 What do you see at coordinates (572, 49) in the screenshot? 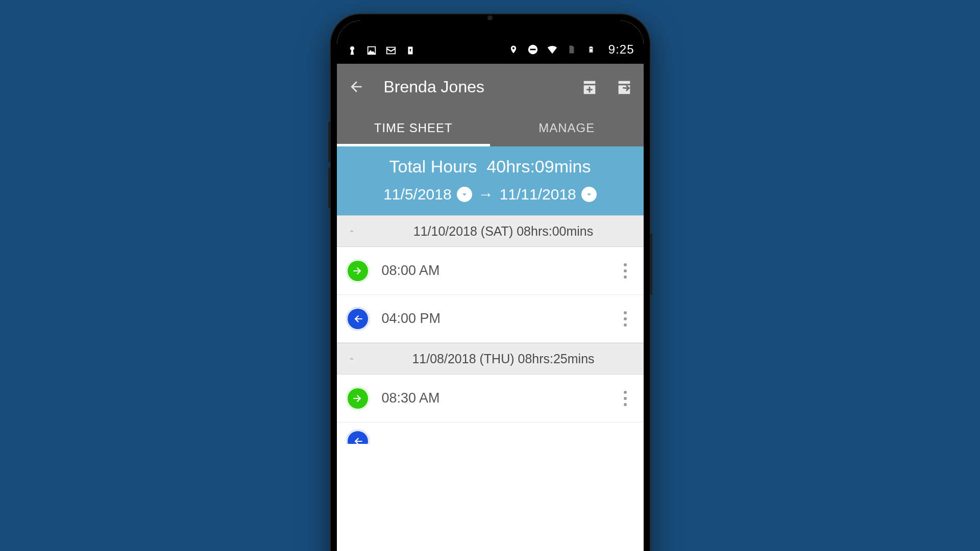
I see `sim-icon` at bounding box center [572, 49].